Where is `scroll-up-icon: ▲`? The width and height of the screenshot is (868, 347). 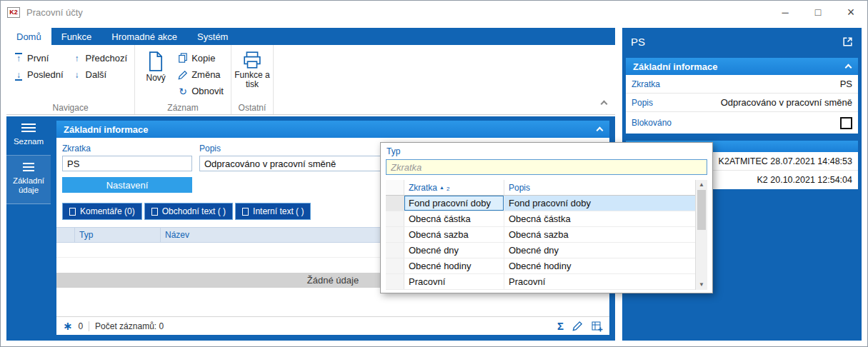
scroll-up-icon: ▲ is located at coordinates (702, 185).